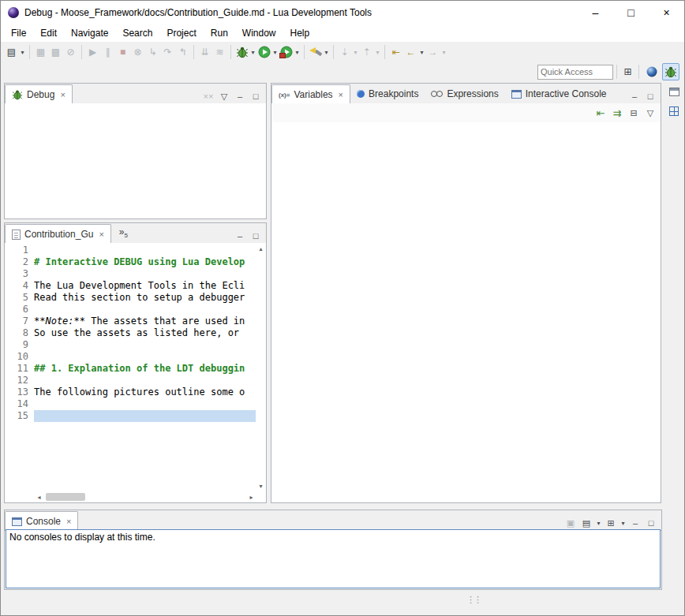  Describe the element at coordinates (130, 262) in the screenshot. I see `code-line: 2# Interactive DEBUG using Lua Develop` at that location.